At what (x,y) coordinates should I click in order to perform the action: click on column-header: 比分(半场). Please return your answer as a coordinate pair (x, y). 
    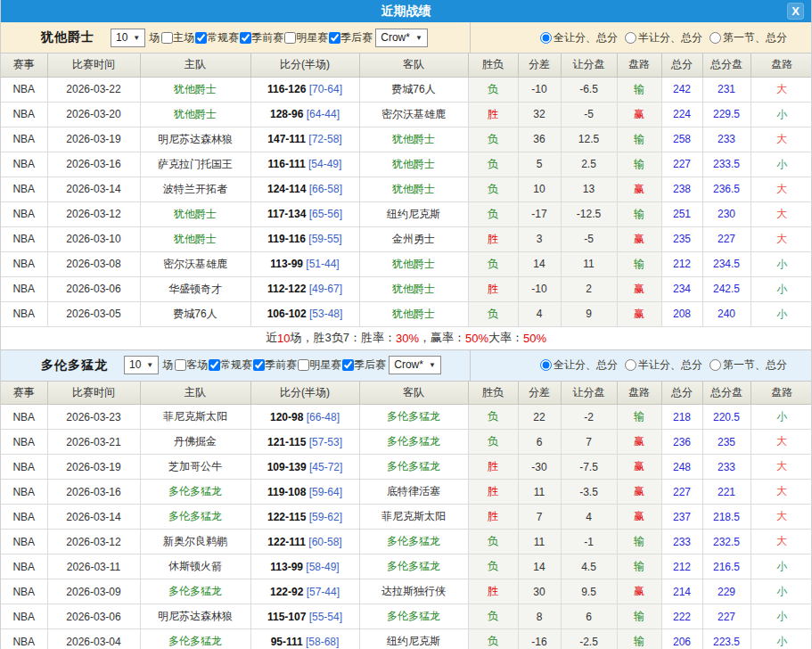
    Looking at the image, I should click on (305, 393).